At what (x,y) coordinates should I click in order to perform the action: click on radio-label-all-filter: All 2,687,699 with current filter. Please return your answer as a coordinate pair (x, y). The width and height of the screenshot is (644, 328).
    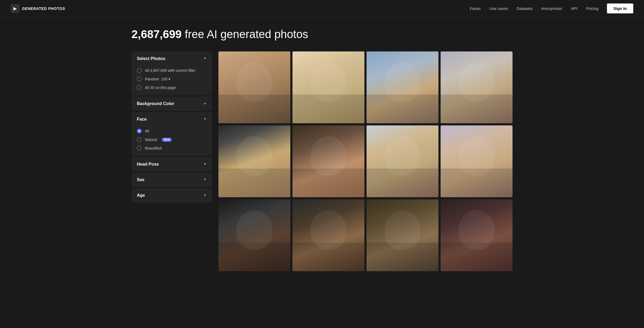
    Looking at the image, I should click on (170, 70).